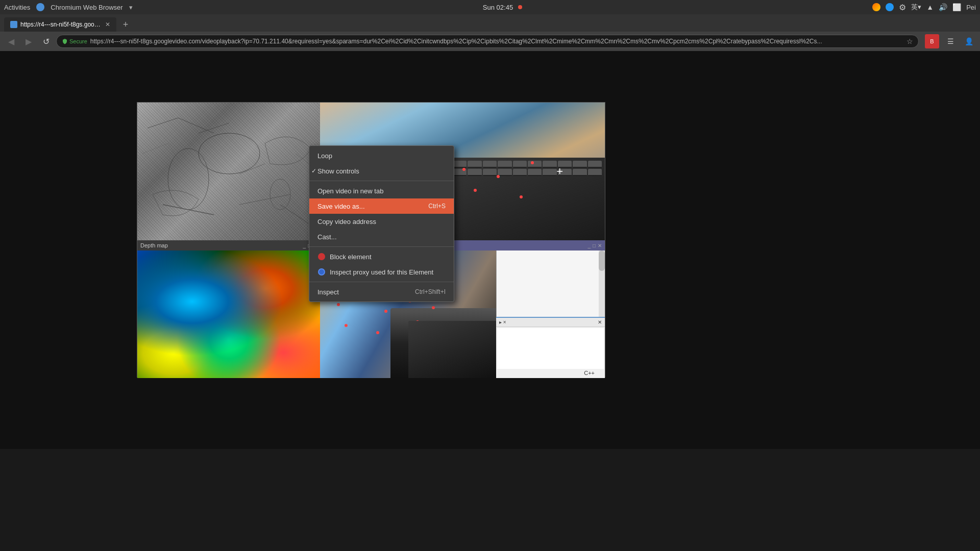 The width and height of the screenshot is (980, 551). I want to click on scrollbar-track, so click(602, 284).